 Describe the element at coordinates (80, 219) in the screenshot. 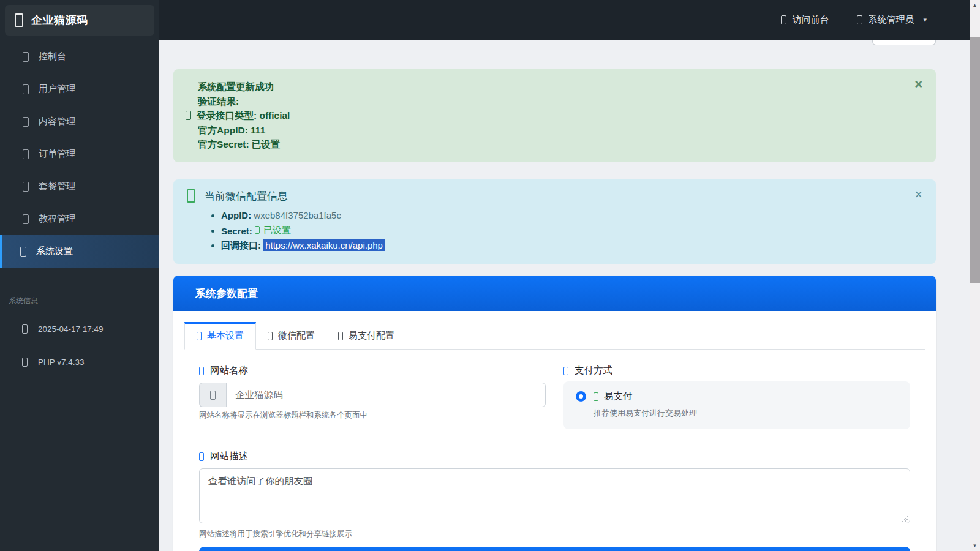

I see `sidebar-item-tutorials: 教程管理` at that location.